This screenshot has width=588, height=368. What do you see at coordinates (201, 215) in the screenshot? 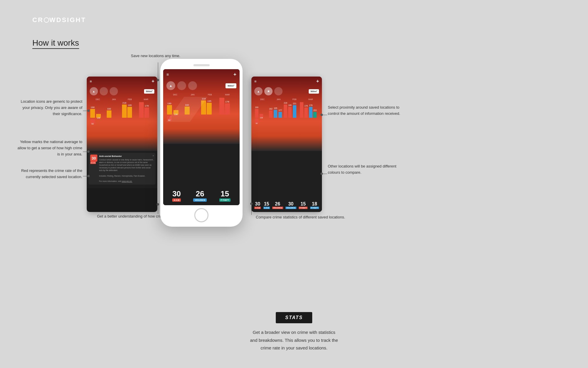
I see `center-home-button` at bounding box center [201, 215].